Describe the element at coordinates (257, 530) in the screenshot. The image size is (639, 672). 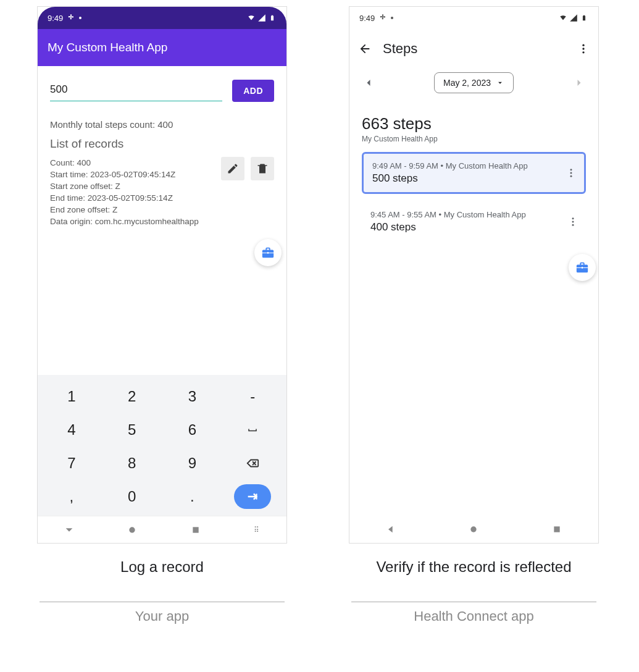
I see `nav-keyboard-icon: ⠿` at that location.